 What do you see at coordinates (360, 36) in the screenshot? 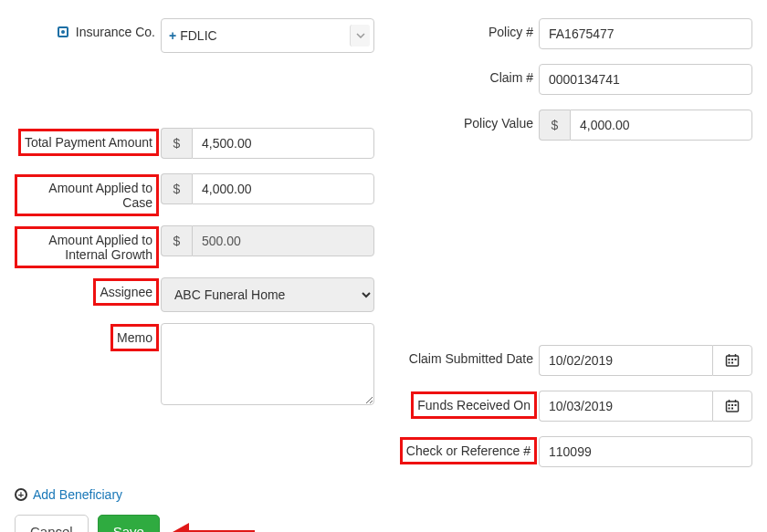
I see `chevron-down-icon` at bounding box center [360, 36].